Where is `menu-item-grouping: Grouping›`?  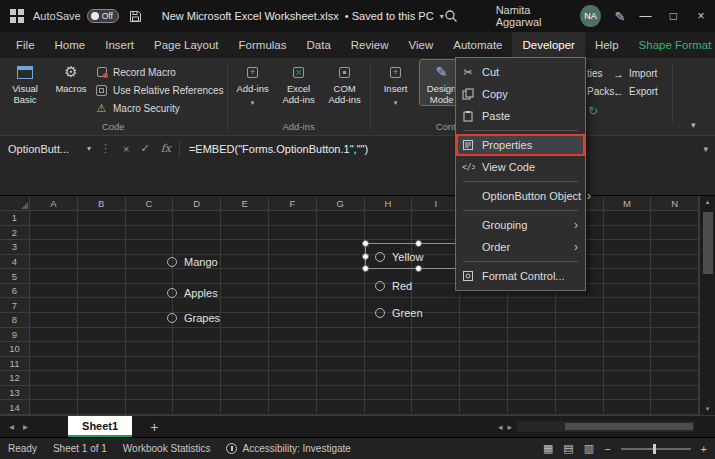 menu-item-grouping: Grouping› is located at coordinates (520, 225).